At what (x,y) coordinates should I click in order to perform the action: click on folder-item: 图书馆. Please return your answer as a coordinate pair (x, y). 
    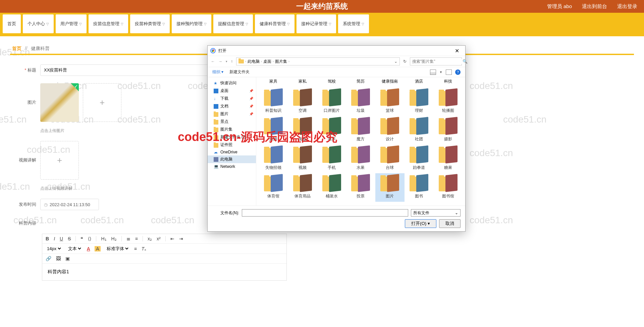
    Looking at the image, I should click on (448, 187).